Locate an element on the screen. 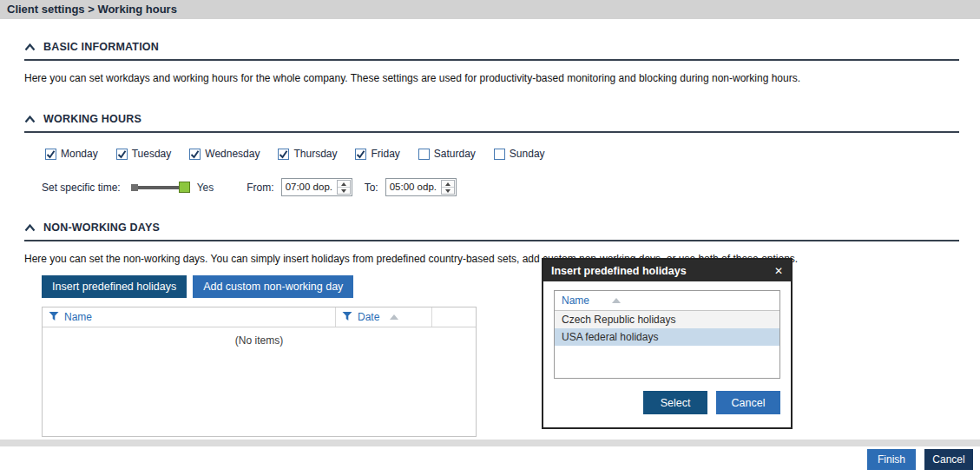 The height and width of the screenshot is (476, 980). list-item-label: Czech Republic holidays is located at coordinates (618, 320).